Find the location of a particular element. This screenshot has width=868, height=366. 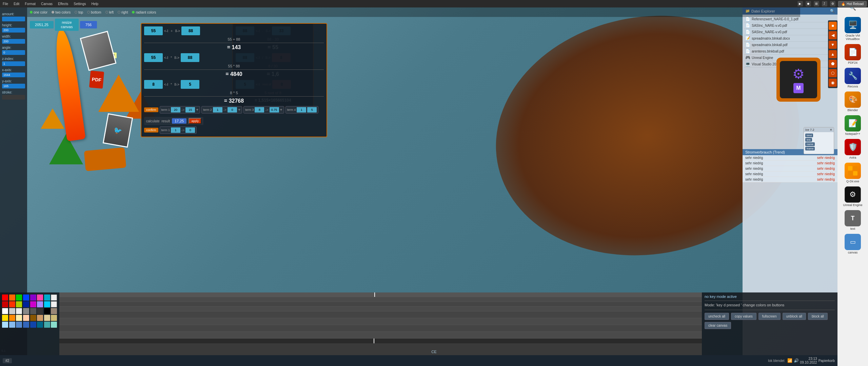

calc-input-3a is located at coordinates (153, 84).